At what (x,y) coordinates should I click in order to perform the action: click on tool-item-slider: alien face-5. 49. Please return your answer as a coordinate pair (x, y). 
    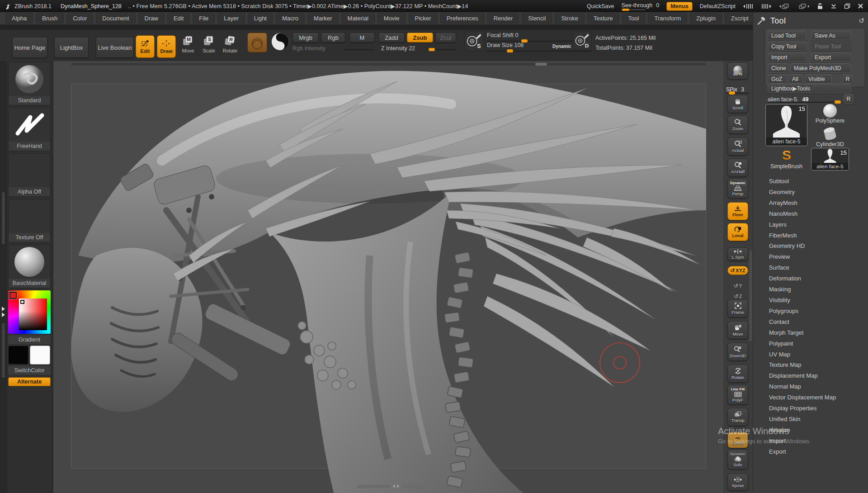
    Looking at the image, I should click on (805, 99).